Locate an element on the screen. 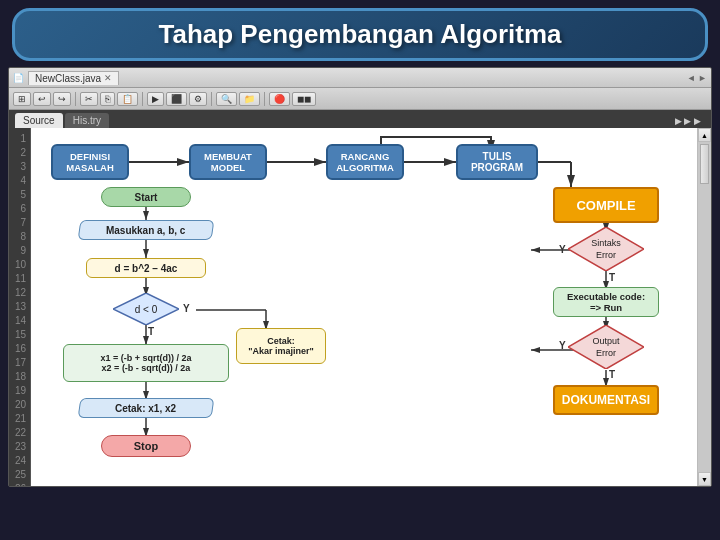 The height and width of the screenshot is (540, 720). y-label-1: Y is located at coordinates (186, 308).